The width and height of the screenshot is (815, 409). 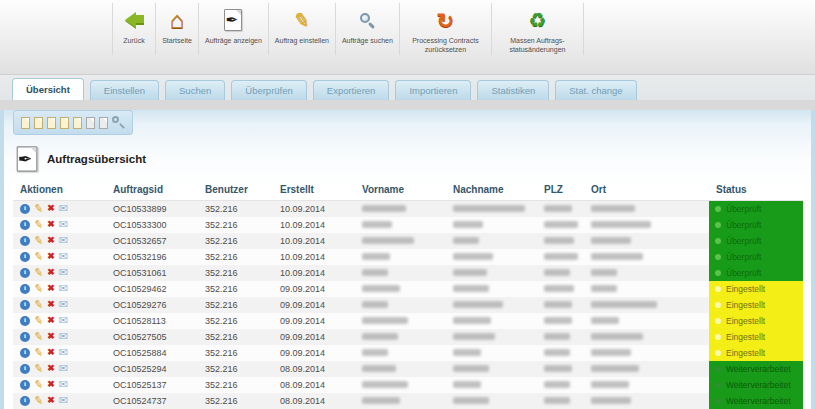 I want to click on col-nachname: Nachname, so click(x=492, y=191).